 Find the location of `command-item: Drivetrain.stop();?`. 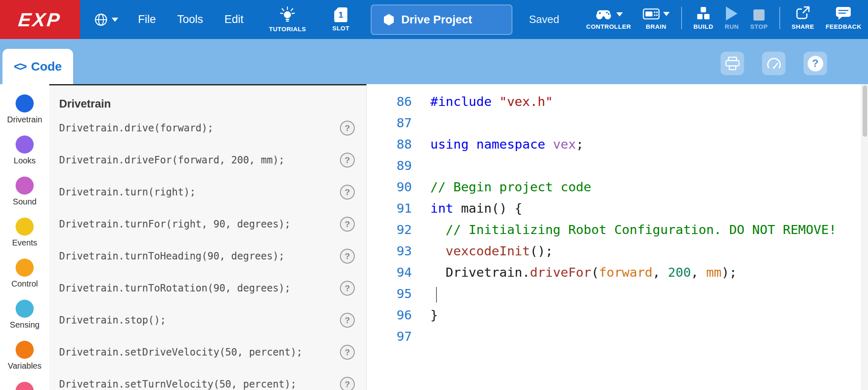

command-item: Drivetrain.stop();? is located at coordinates (208, 320).